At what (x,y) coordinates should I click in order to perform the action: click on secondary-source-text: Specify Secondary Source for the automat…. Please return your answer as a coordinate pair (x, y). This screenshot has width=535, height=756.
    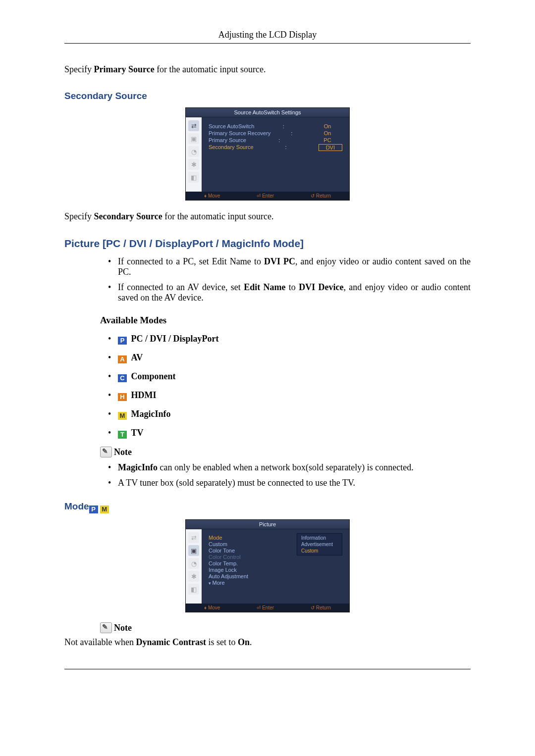
    Looking at the image, I should click on (268, 217).